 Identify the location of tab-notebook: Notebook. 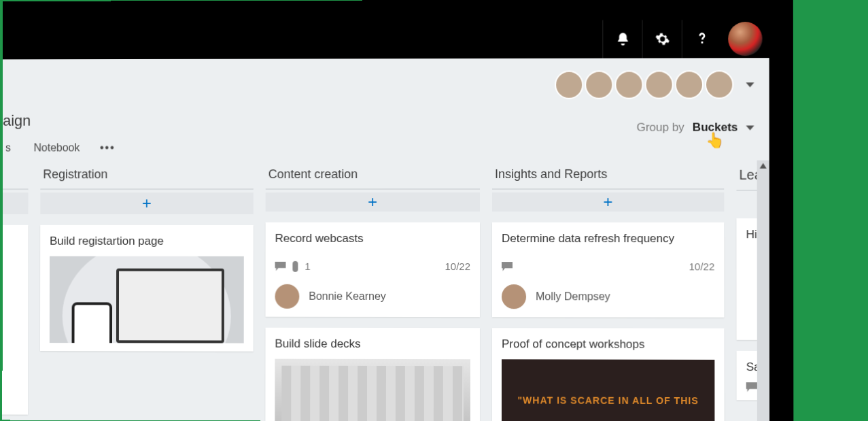
(57, 148).